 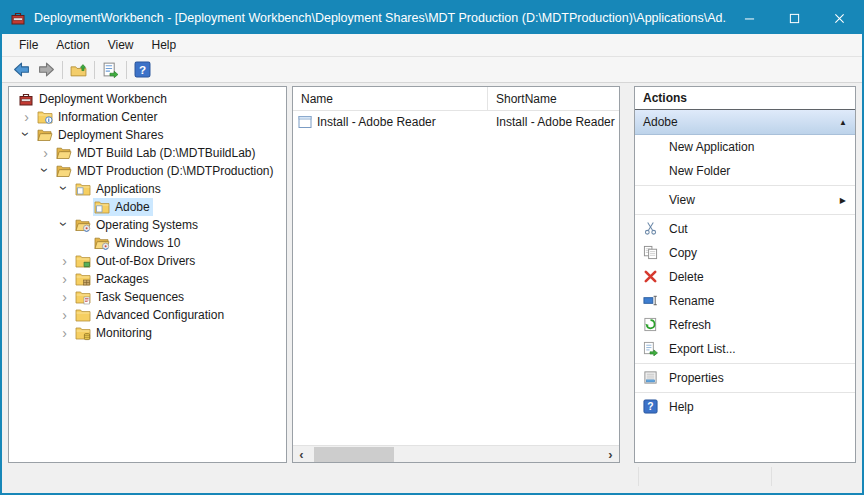 I want to click on action-item-label: Cut, so click(x=676, y=229).